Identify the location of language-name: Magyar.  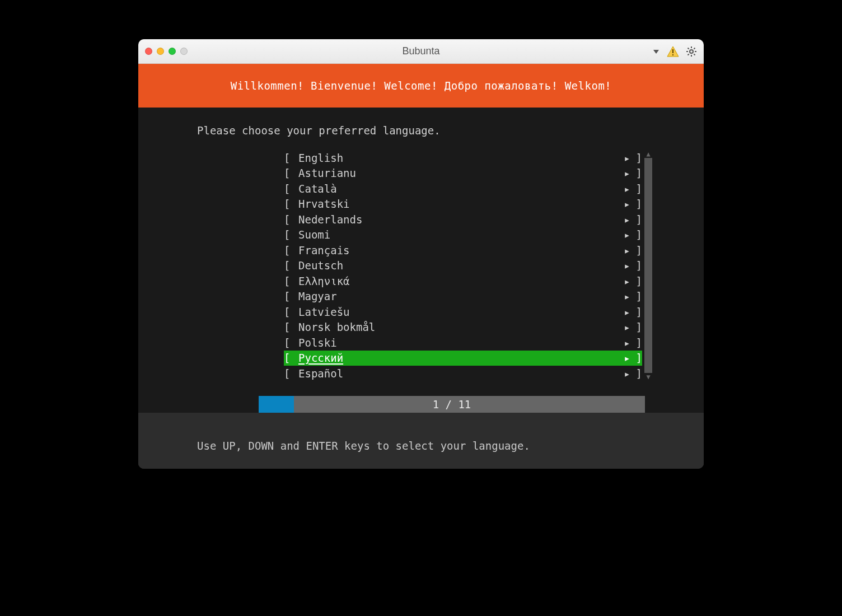
(459, 296).